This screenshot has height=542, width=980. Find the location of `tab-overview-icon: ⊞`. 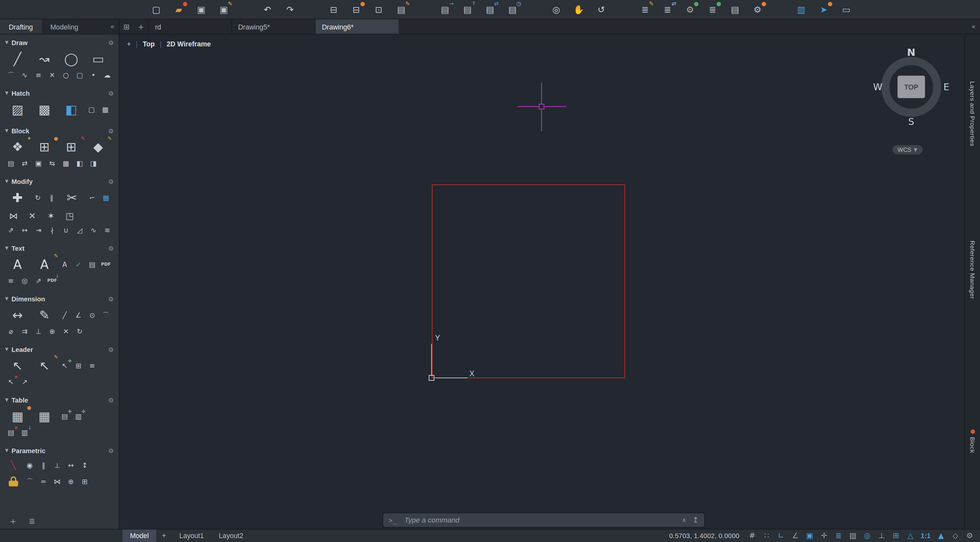

tab-overview-icon: ⊞ is located at coordinates (126, 27).